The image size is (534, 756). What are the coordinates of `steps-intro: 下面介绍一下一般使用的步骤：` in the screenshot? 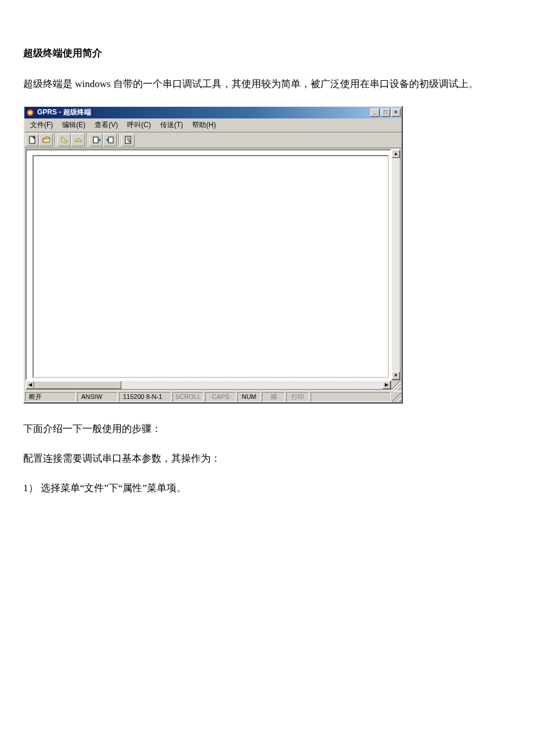 It's located at (267, 430).